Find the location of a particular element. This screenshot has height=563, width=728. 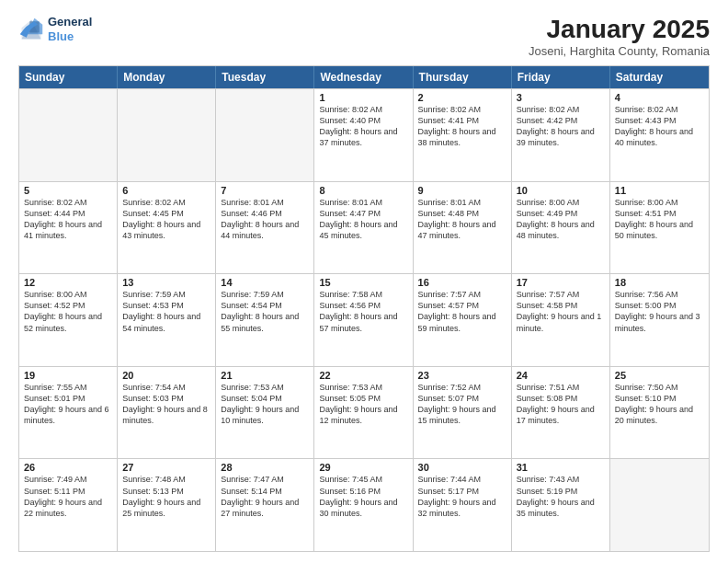

location: Joseni, Harghita County, Romania is located at coordinates (620, 52).